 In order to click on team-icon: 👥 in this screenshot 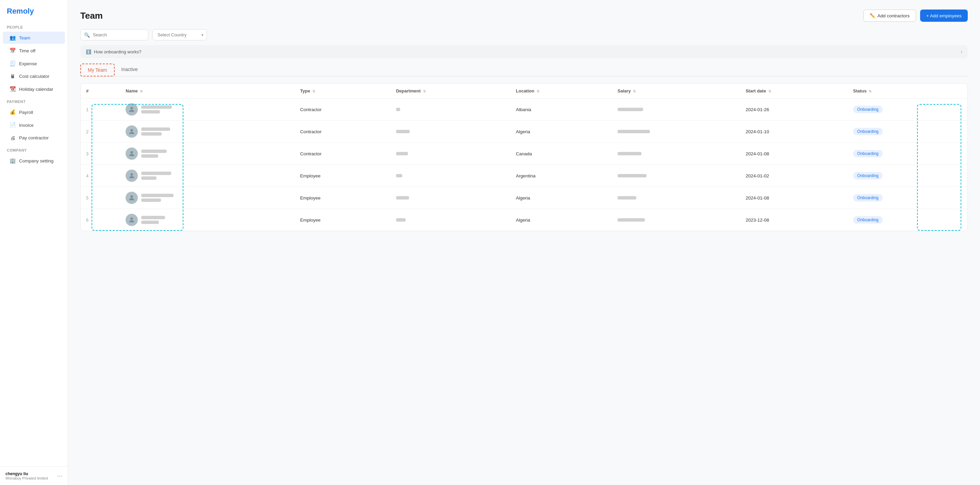, I will do `click(13, 38)`.